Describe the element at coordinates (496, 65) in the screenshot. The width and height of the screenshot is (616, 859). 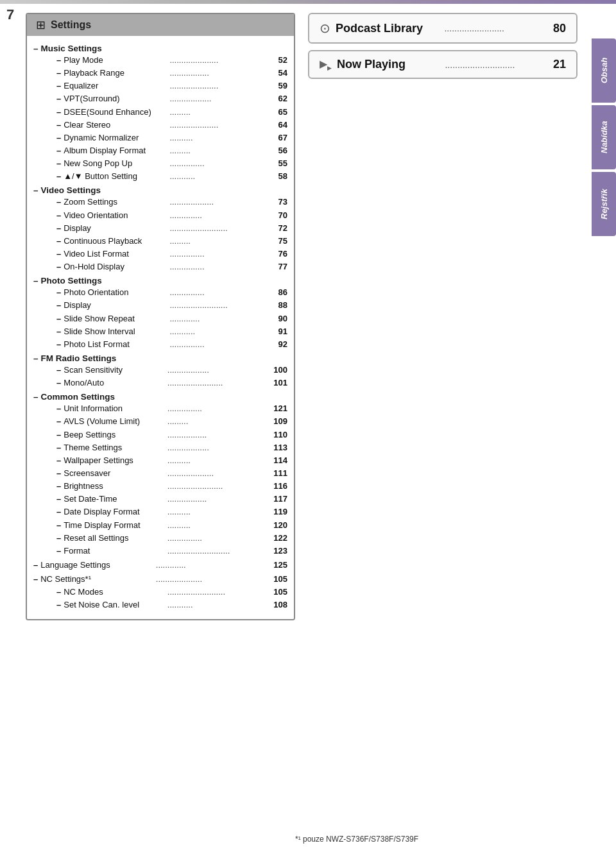
I see `now-playing-dots: ............................` at that location.